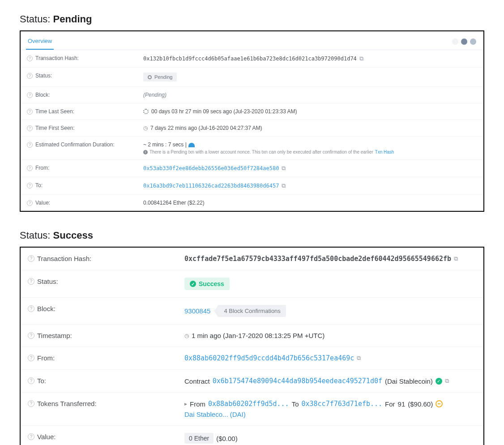  Describe the element at coordinates (269, 358) in the screenshot. I see `from-address-link: 0x88ab60202ff9d5d9ccdd4b4d7b656c5317ea46…` at that location.